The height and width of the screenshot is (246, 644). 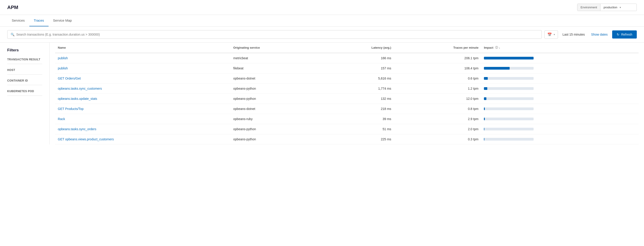 I want to click on time-label: Last 15 minutes, so click(x=574, y=34).